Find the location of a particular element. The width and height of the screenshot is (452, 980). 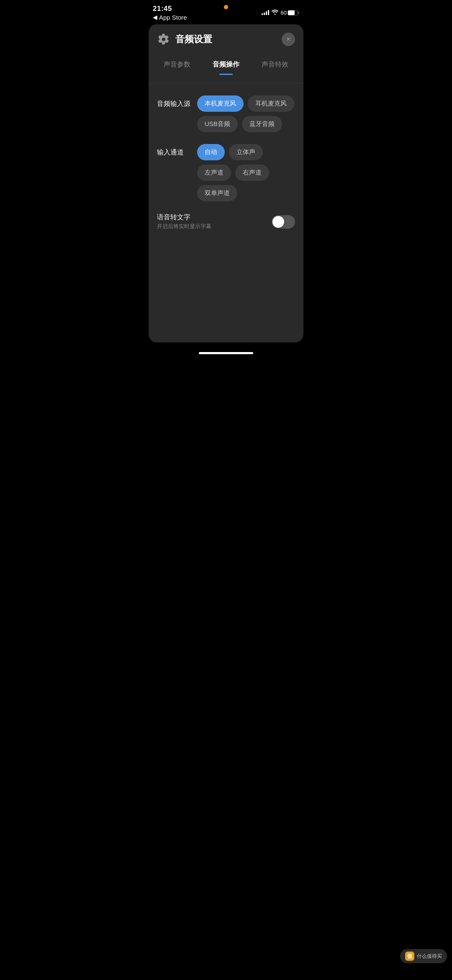

back-chevron-icon: ◀ is located at coordinates (155, 17).